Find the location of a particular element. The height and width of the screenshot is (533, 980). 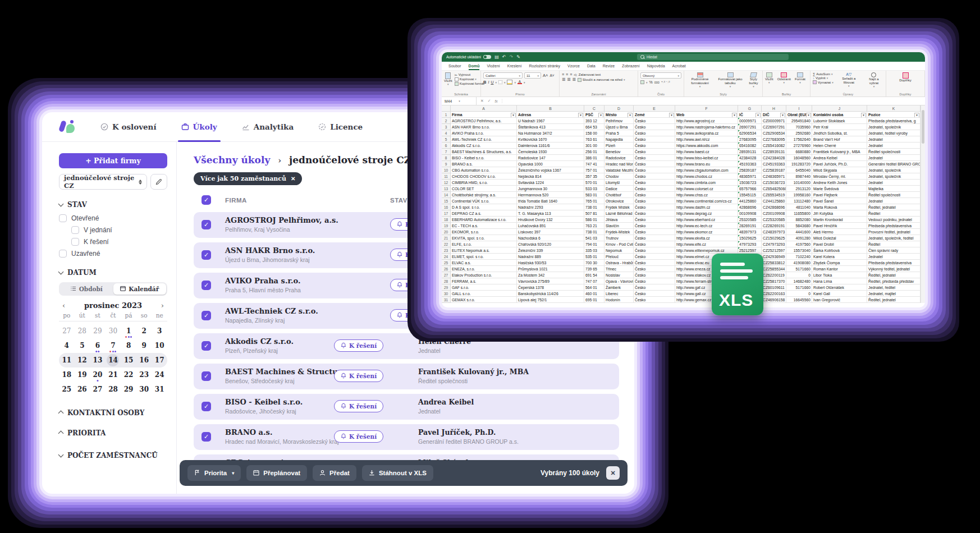

sheet-cell: 757 01 is located at coordinates (594, 171).